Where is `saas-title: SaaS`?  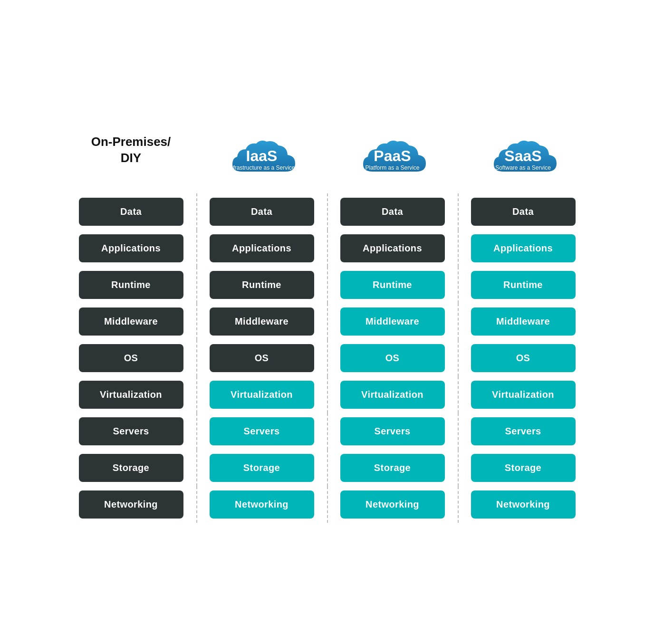
saas-title: SaaS is located at coordinates (523, 156).